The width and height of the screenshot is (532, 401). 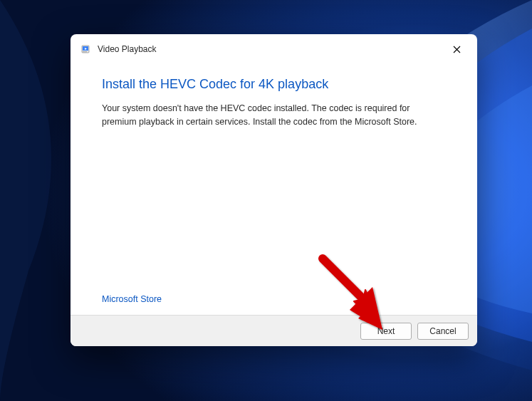 What do you see at coordinates (457, 50) in the screenshot?
I see `close-icon` at bounding box center [457, 50].